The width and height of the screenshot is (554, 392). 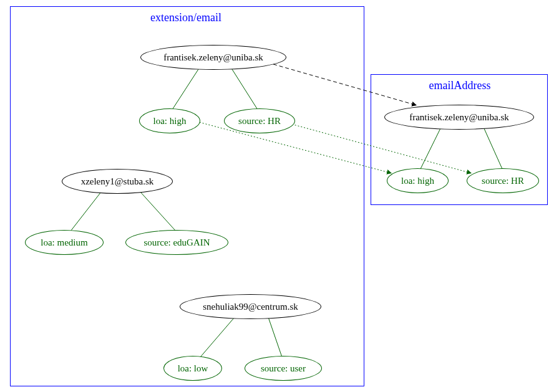 What do you see at coordinates (503, 181) in the screenshot?
I see `source-node-right: source: HR` at bounding box center [503, 181].